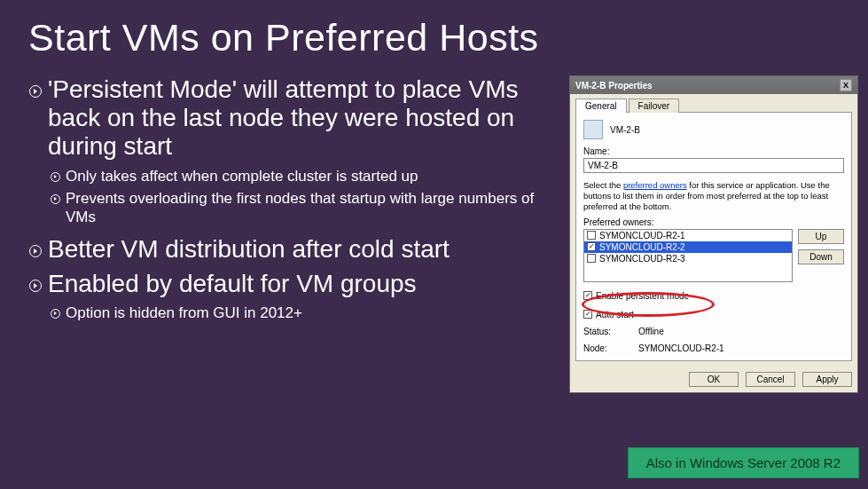  Describe the element at coordinates (602, 332) in the screenshot. I see `status-label: Status:` at that location.